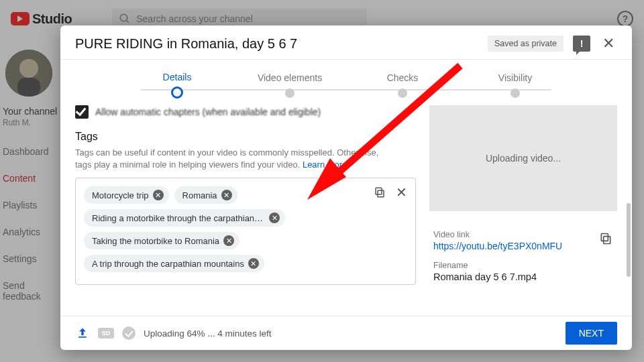 The width and height of the screenshot is (644, 362). Describe the element at coordinates (206, 195) in the screenshot. I see `tag-chip: Romania✕` at that location.